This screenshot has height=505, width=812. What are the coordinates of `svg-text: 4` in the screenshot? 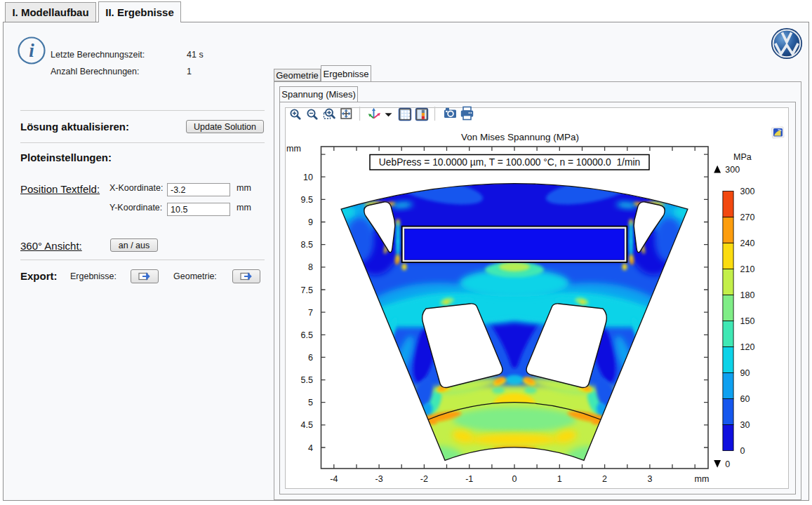 It's located at (310, 447).